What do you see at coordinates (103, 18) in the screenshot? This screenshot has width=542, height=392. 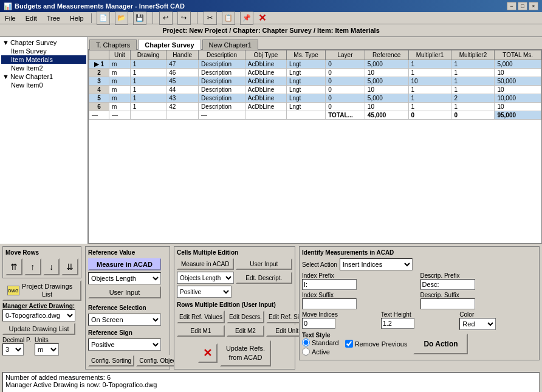 I see `new-button: 📄` at bounding box center [103, 18].